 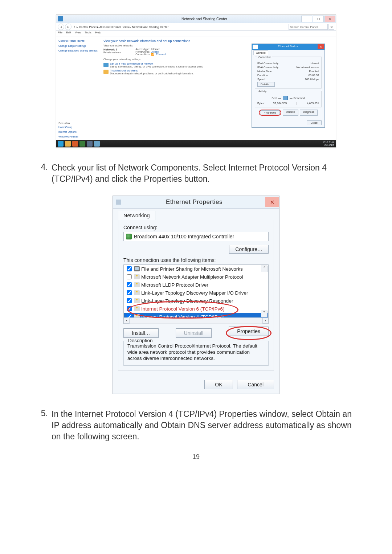 What do you see at coordinates (308, 27) in the screenshot?
I see `search-input` at bounding box center [308, 27].